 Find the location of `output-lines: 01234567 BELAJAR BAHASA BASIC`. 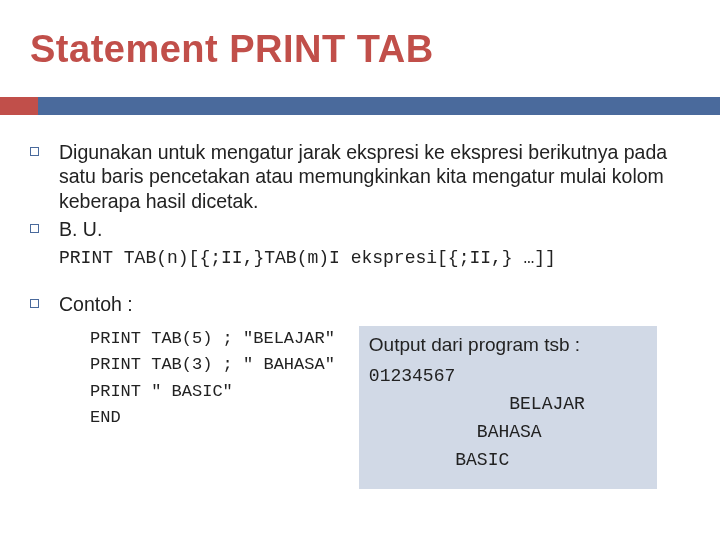

output-lines: 01234567 BELAJAR BAHASA BASIC is located at coordinates (506, 419).